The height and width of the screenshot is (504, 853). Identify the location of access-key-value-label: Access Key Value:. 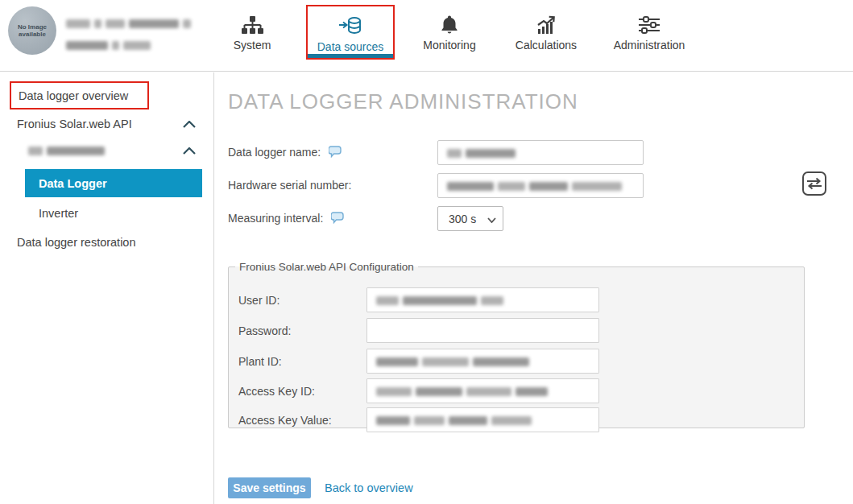
(285, 420).